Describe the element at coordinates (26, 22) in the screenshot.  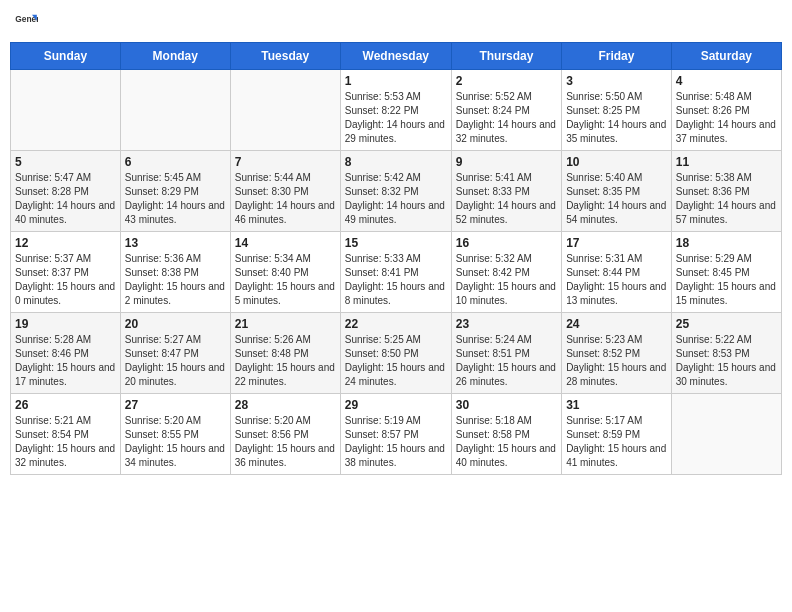
I see `logo-icon: General` at that location.